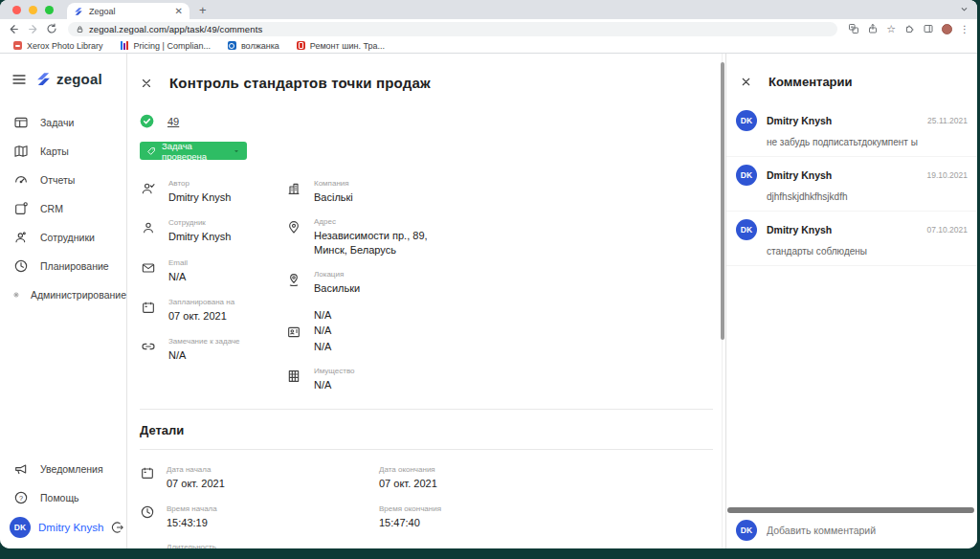 This screenshot has width=980, height=559. What do you see at coordinates (33, 10) in the screenshot?
I see `window-controls` at bounding box center [33, 10].